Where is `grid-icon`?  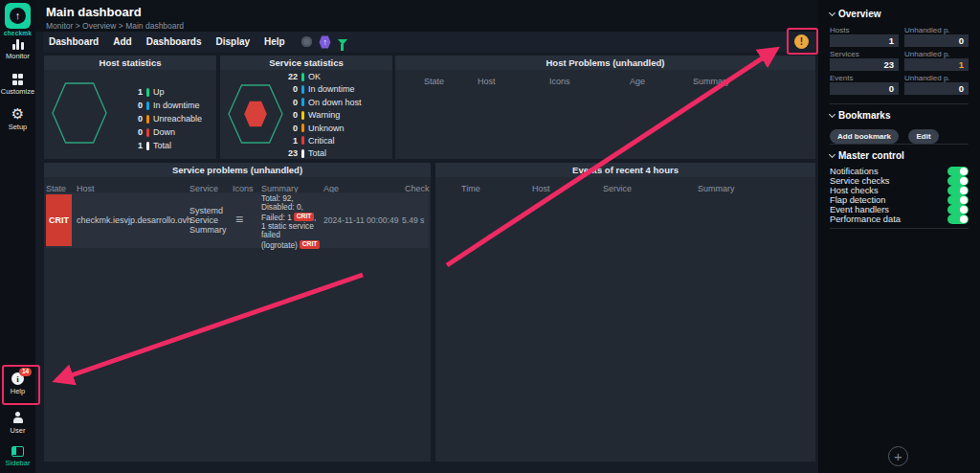 grid-icon is located at coordinates (18, 79).